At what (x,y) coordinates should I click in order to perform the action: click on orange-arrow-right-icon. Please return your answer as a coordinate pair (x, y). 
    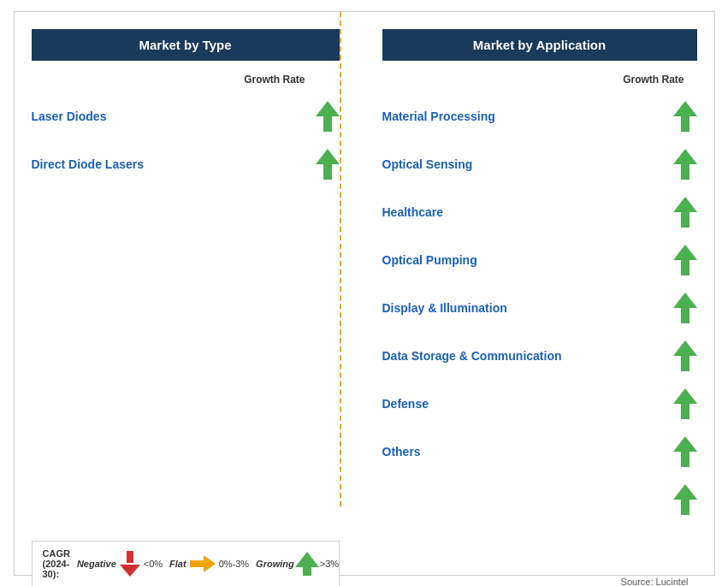
    Looking at the image, I should click on (203, 564).